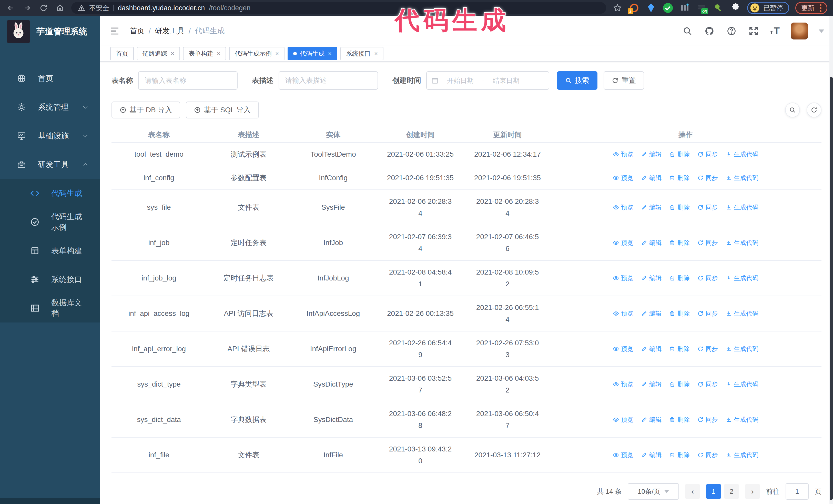 This screenshot has height=504, width=833. Describe the element at coordinates (754, 31) in the screenshot. I see `fullscreen-icon` at that location.